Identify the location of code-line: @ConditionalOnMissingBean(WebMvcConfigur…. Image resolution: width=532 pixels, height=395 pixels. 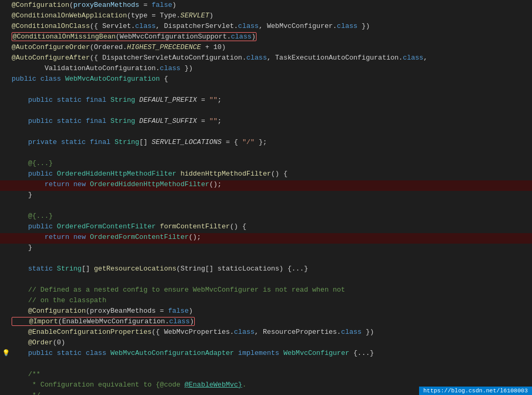
(266, 38).